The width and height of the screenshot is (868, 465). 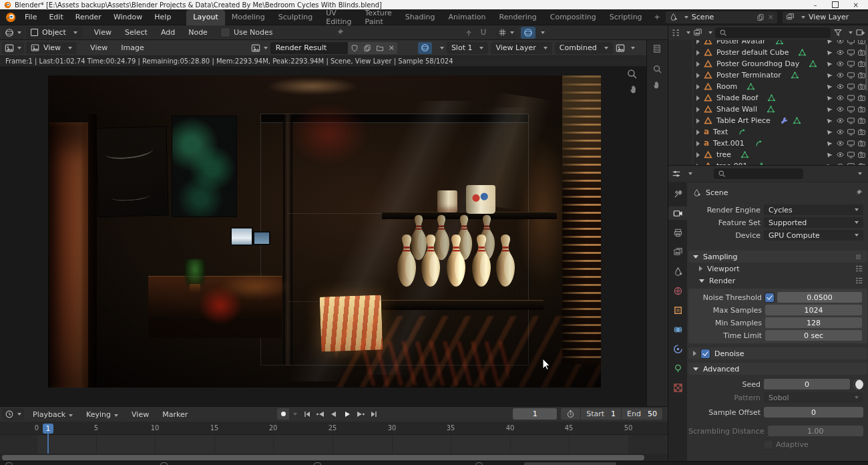 What do you see at coordinates (835, 5) in the screenshot?
I see `maximize-button` at bounding box center [835, 5].